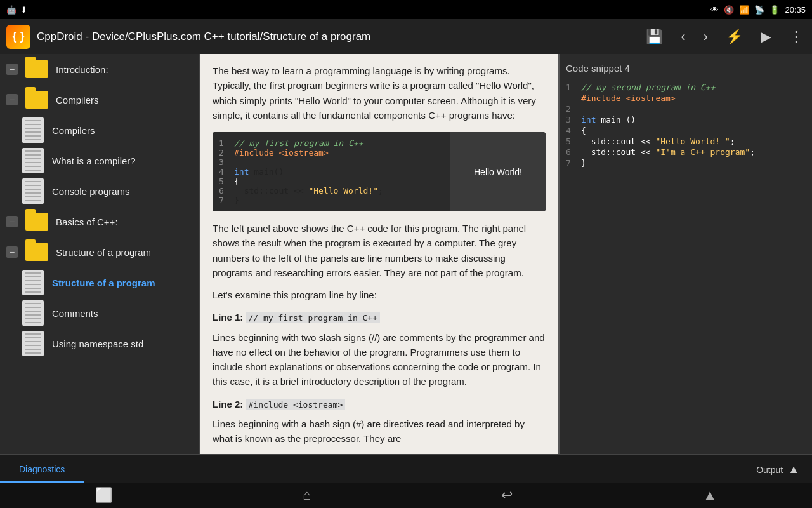 This screenshot has width=812, height=508. What do you see at coordinates (655, 37) in the screenshot?
I see `save-button: 💾` at bounding box center [655, 37].